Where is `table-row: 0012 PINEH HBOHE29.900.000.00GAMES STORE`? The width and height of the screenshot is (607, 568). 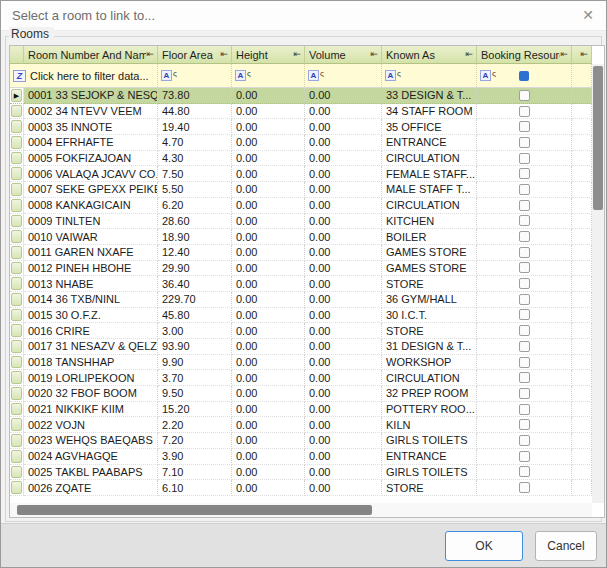 table-row: 0012 PINEH HBOHE29.900.000.00GAMES STORE is located at coordinates (301, 269).